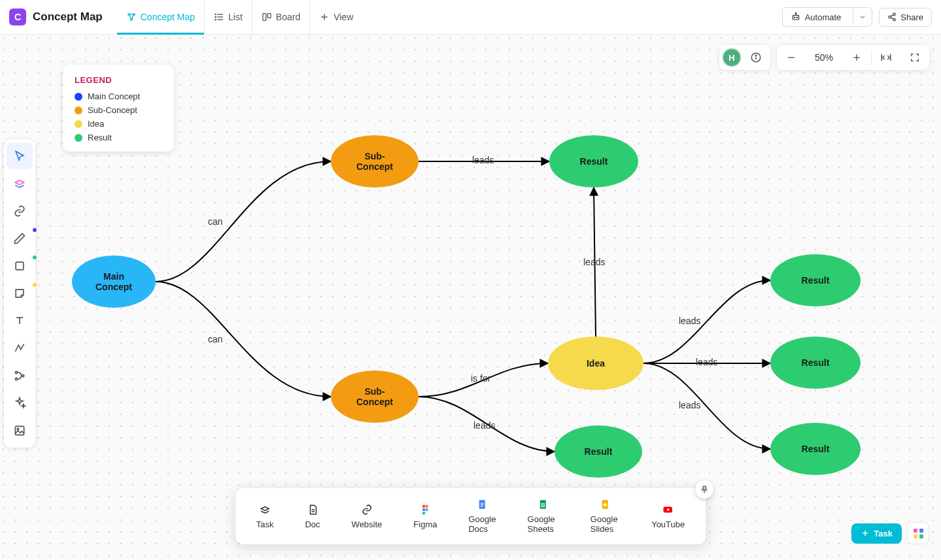 Image resolution: width=941 pixels, height=560 pixels. Describe the element at coordinates (20, 184) in the screenshot. I see `task-tool` at that location.